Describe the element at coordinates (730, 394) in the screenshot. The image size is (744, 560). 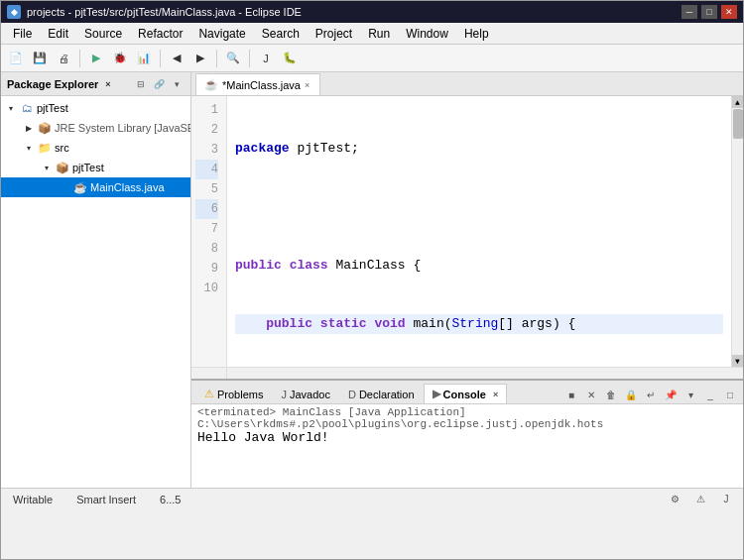
I see `maximize-console-button: □` at that location.